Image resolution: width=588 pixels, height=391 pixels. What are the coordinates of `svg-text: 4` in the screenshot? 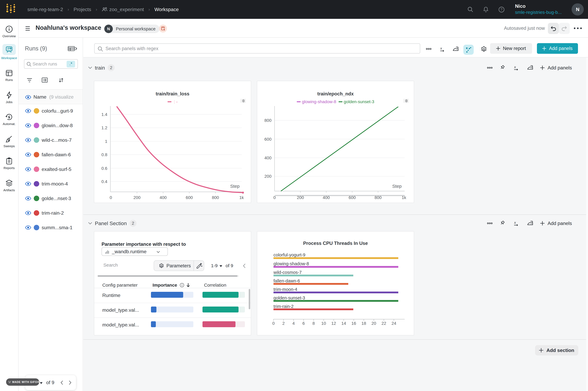 It's located at (294, 323).